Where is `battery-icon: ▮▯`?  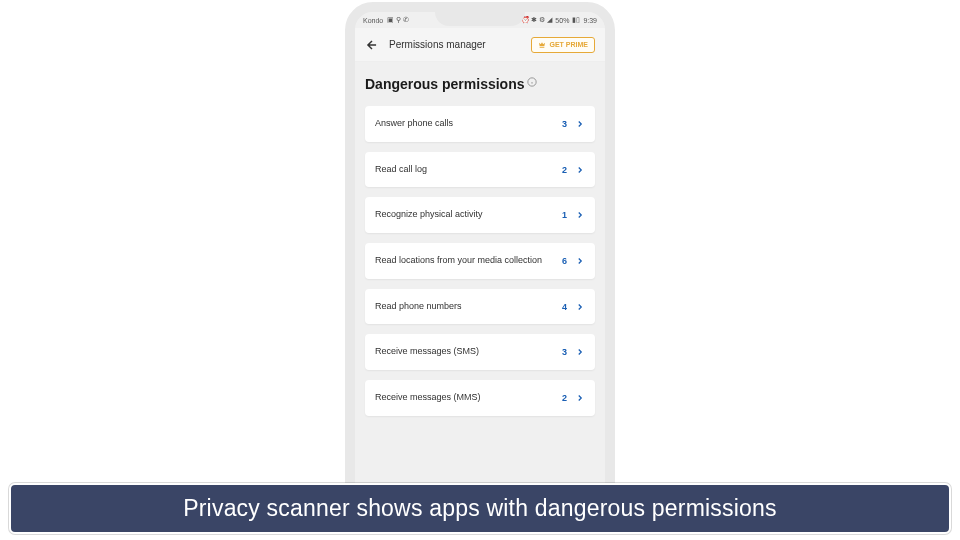
battery-icon: ▮▯ is located at coordinates (576, 20).